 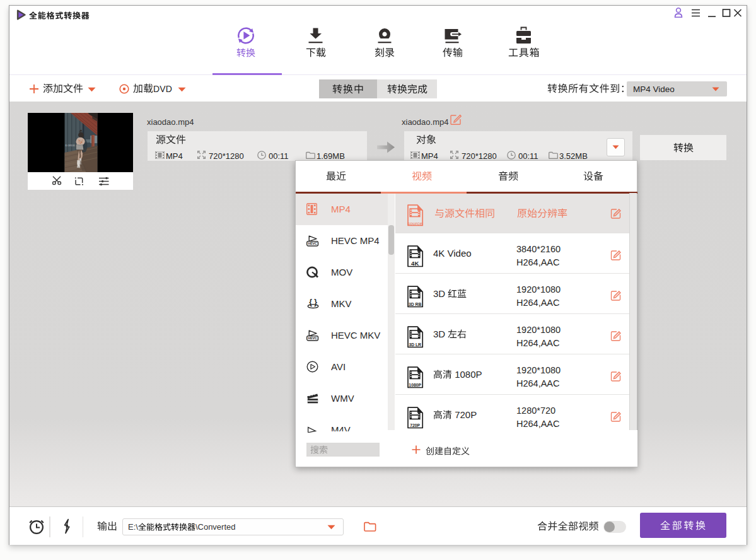 I want to click on svg-text: 3D RB, so click(x=415, y=304).